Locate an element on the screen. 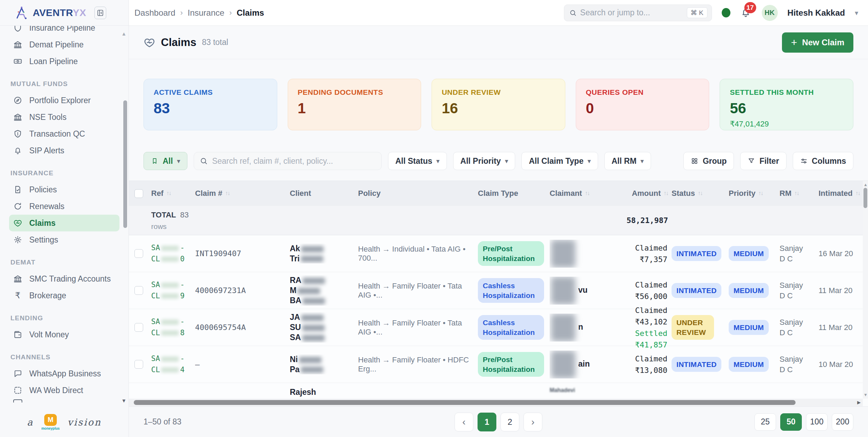 The height and width of the screenshot is (437, 868). refresh-icon is located at coordinates (18, 206).